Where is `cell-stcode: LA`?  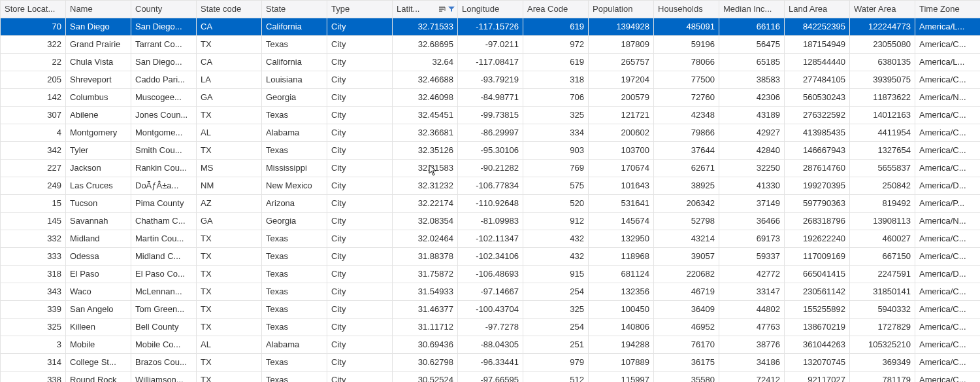
cell-stcode: LA is located at coordinates (229, 80).